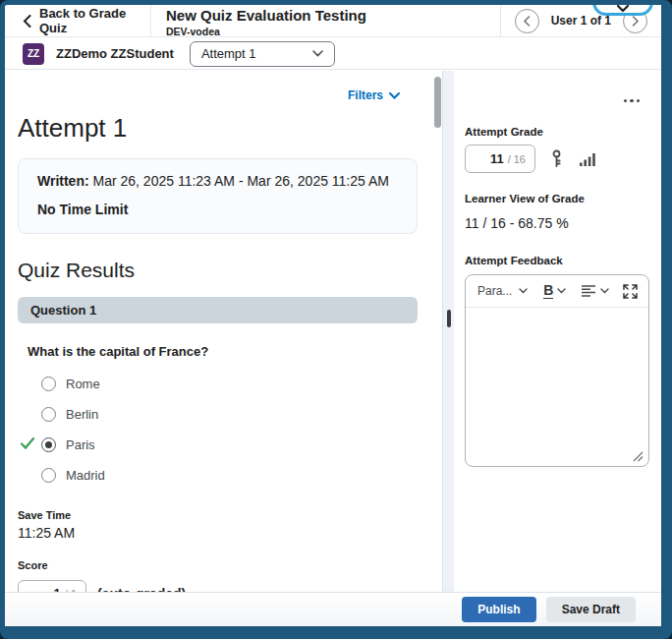 Image resolution: width=672 pixels, height=639 pixels. I want to click on attempt-dropdown-value: Attempt 1, so click(257, 53).